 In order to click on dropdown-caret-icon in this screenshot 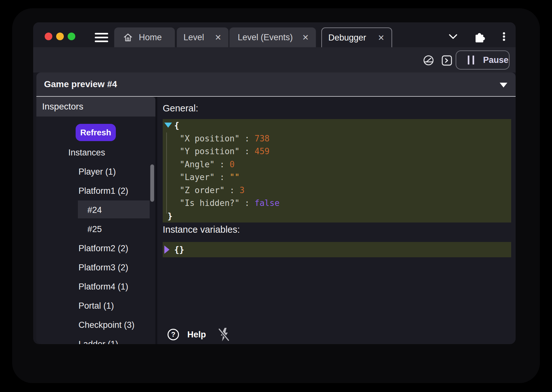, I will do `click(504, 85)`.